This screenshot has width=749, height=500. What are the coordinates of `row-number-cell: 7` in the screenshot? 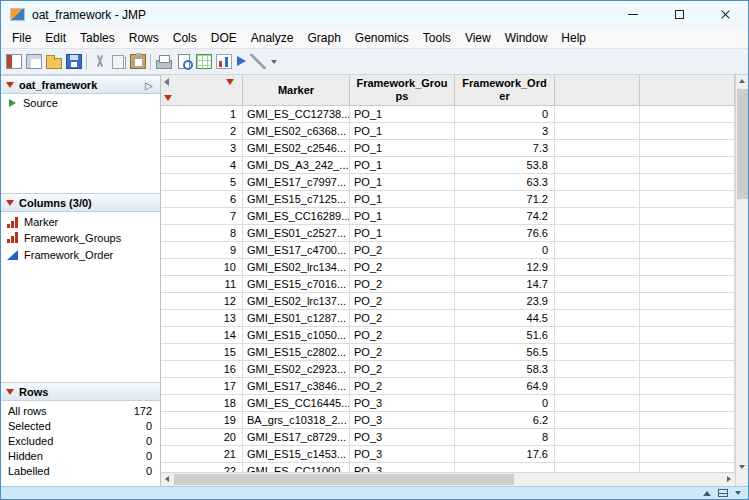 It's located at (202, 216).